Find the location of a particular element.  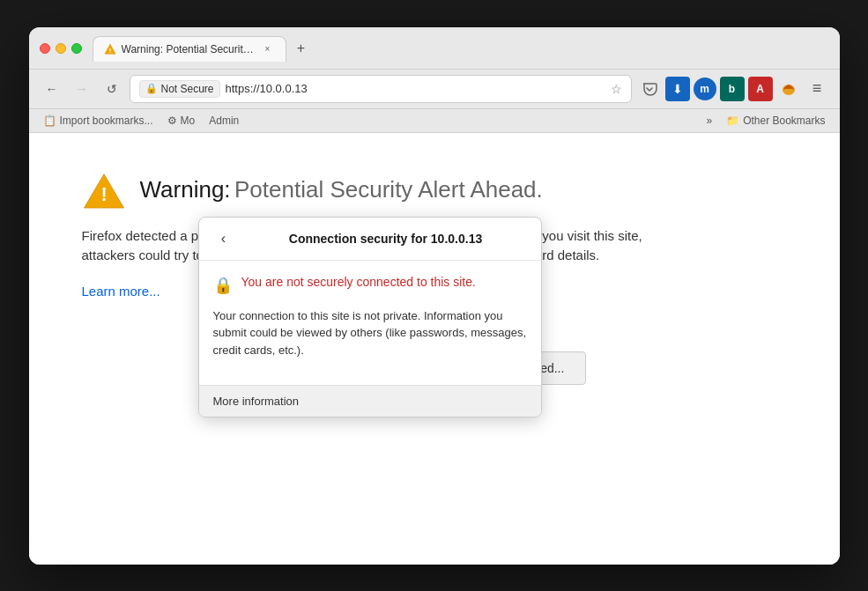

title-bar-top: ! Warning: Potential Security Risk × + is located at coordinates (434, 49).